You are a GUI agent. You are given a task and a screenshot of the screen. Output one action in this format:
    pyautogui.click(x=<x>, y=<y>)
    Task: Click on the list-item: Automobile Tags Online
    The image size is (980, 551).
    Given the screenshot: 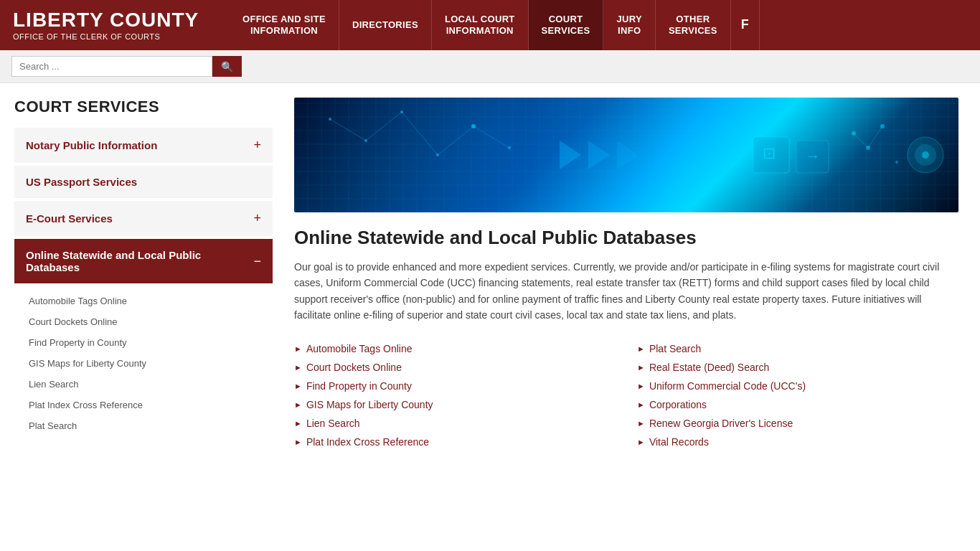 What is the action you would take?
    pyautogui.click(x=149, y=301)
    